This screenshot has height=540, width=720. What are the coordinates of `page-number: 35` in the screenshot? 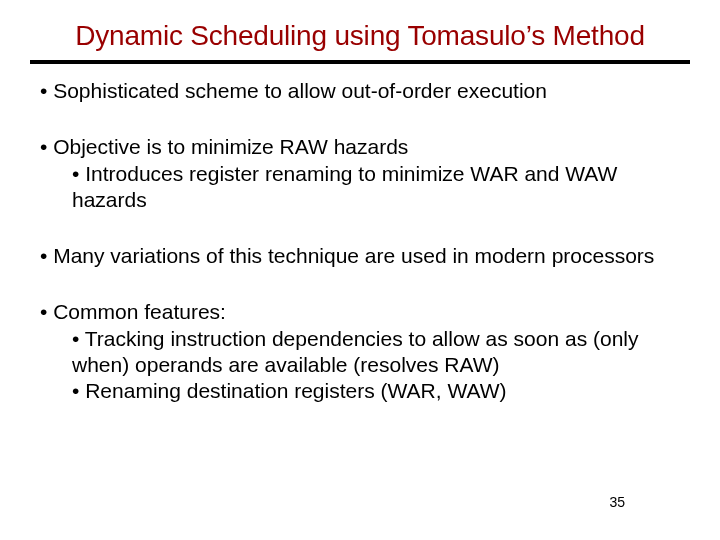 It's located at (617, 502).